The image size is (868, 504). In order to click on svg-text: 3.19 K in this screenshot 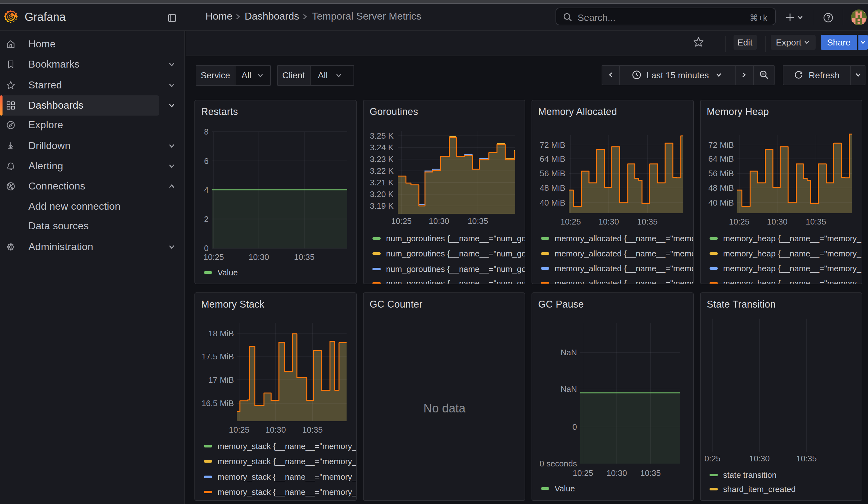, I will do `click(382, 205)`.